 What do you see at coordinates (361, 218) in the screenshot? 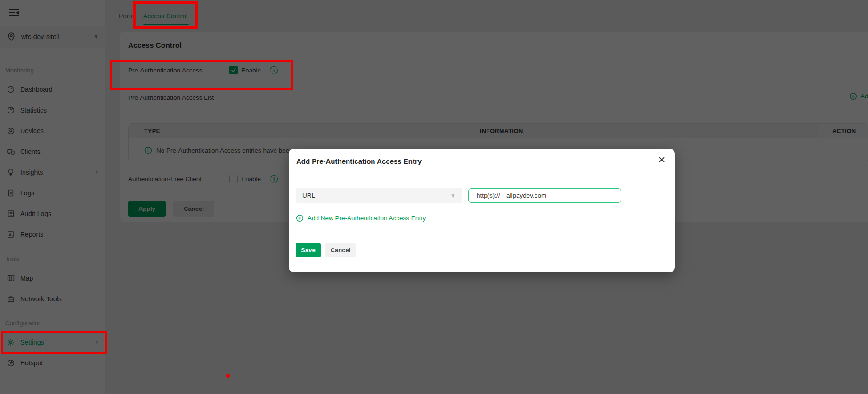
I see `add-new-entry-link: Add New Pre-Authentication Access Entry` at bounding box center [361, 218].